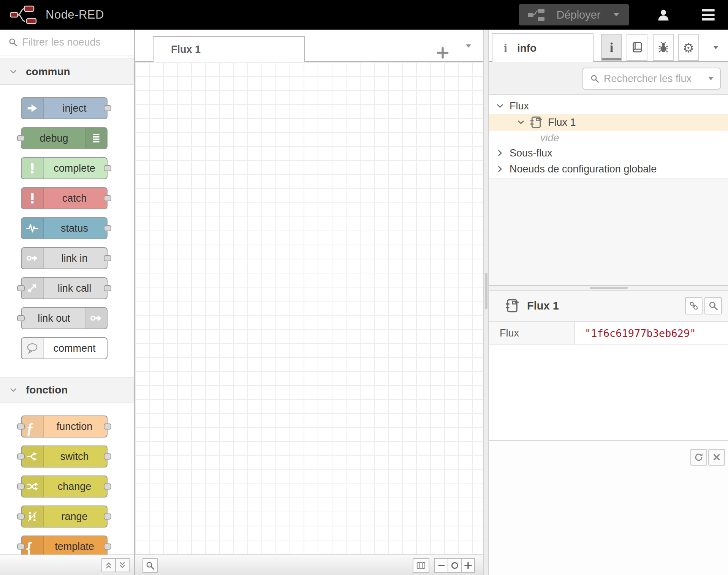 The height and width of the screenshot is (575, 728). I want to click on palette-node-status: status, so click(64, 228).